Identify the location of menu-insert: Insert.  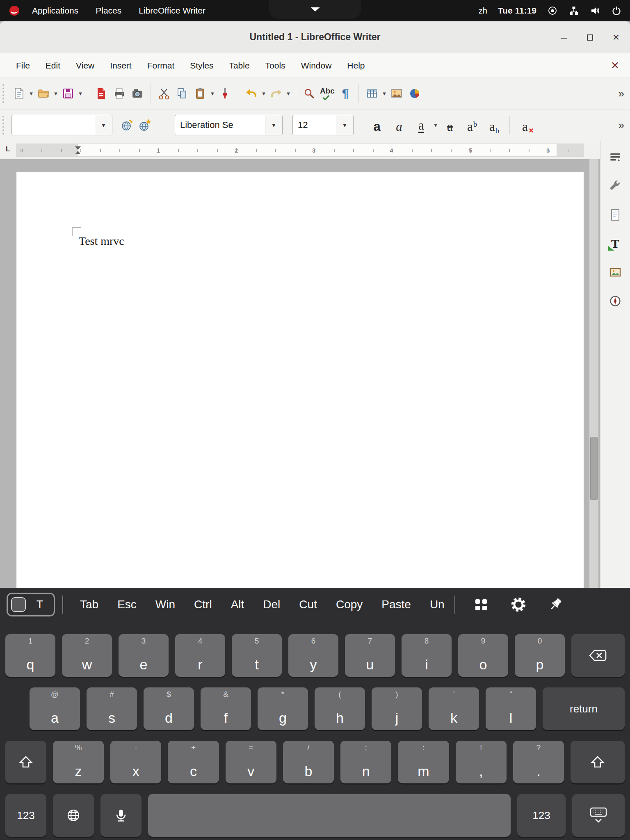
(121, 66).